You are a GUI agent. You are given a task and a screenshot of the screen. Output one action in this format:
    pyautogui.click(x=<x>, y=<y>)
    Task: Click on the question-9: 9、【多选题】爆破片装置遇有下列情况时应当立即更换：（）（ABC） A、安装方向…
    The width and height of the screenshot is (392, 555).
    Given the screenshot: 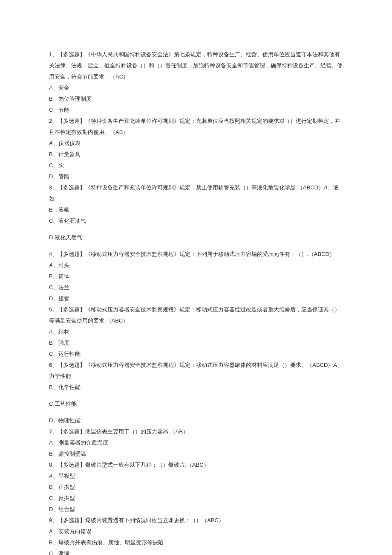 What is the action you would take?
    pyautogui.click(x=196, y=535)
    